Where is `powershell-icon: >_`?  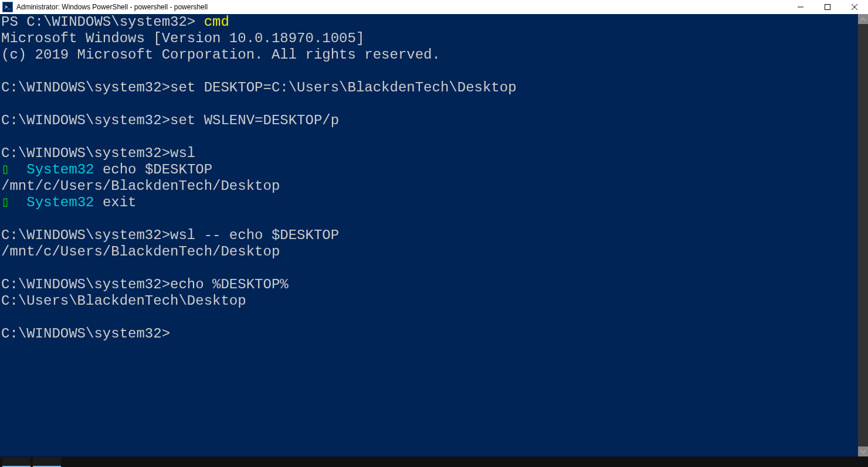 powershell-icon: >_ is located at coordinates (8, 7).